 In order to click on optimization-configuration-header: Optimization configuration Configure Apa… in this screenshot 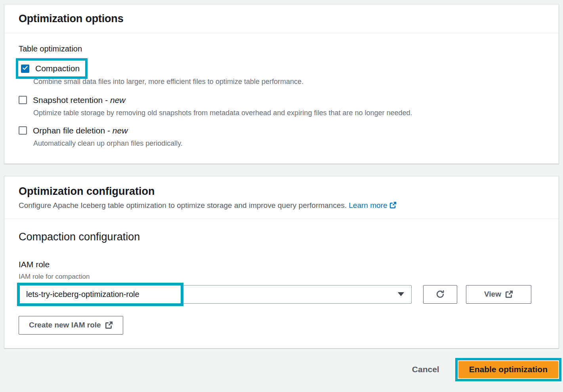, I will do `click(281, 197)`.